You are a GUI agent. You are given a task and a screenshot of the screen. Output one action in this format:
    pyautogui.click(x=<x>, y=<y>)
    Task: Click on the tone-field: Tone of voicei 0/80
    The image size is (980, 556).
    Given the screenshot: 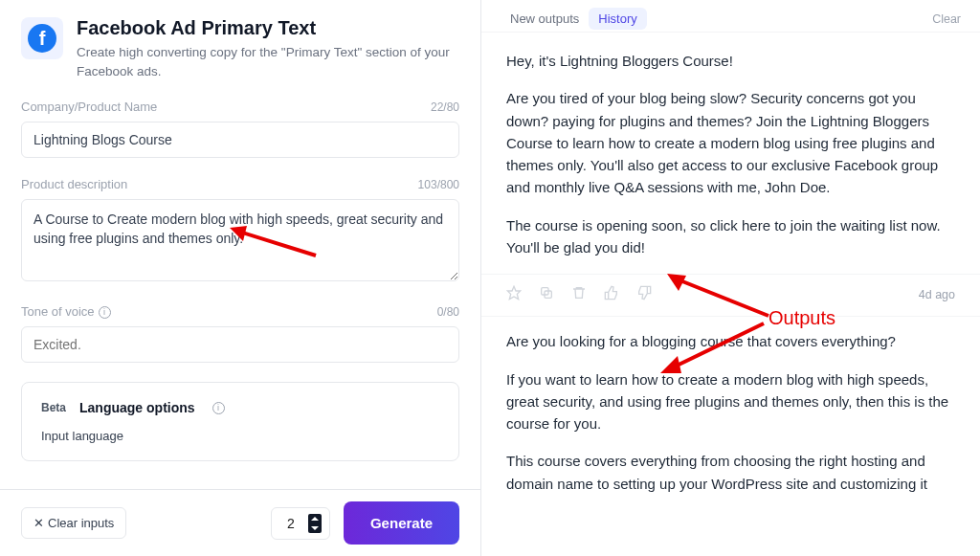 What is the action you would take?
    pyautogui.click(x=240, y=333)
    